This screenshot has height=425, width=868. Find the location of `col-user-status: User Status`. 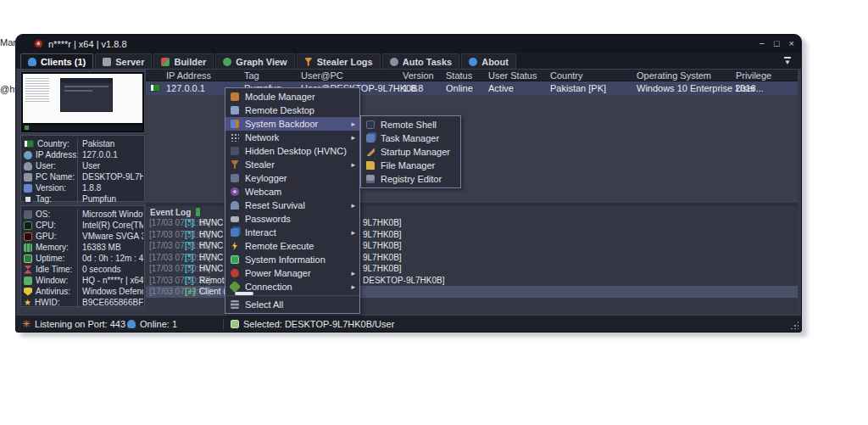

col-user-status: User Status is located at coordinates (512, 75).